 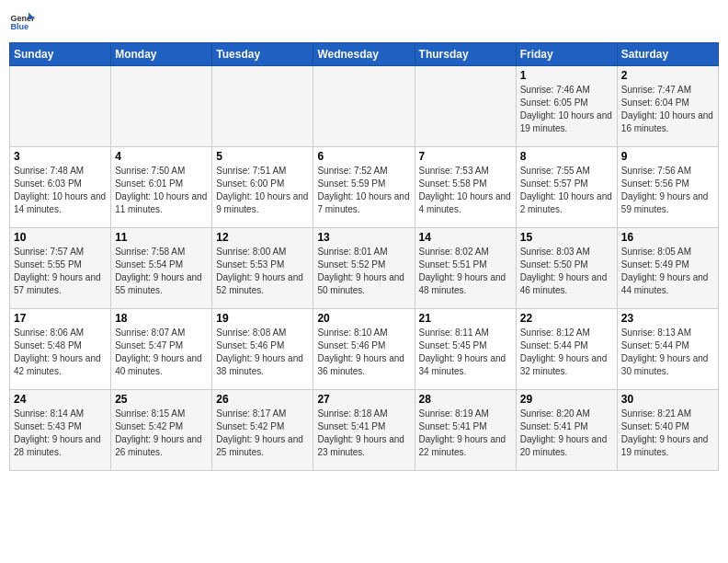 I want to click on day-number: 13, so click(x=364, y=237).